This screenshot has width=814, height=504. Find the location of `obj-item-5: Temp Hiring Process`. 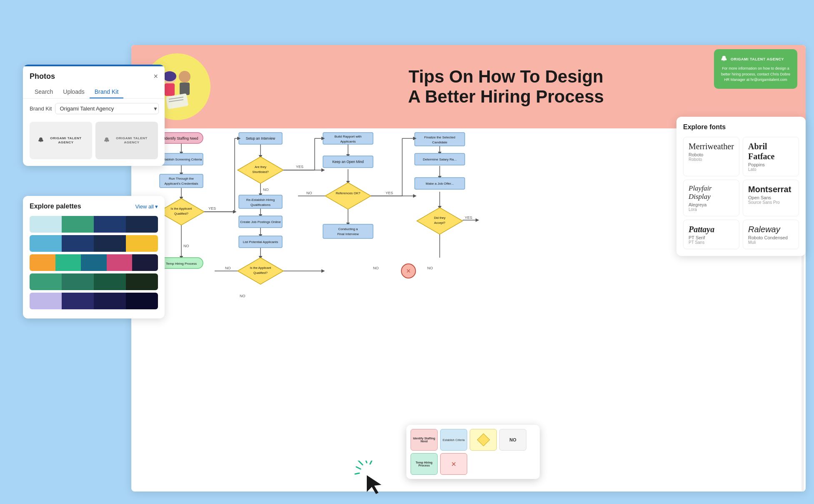

obj-item-5: Temp Hiring Process is located at coordinates (424, 464).